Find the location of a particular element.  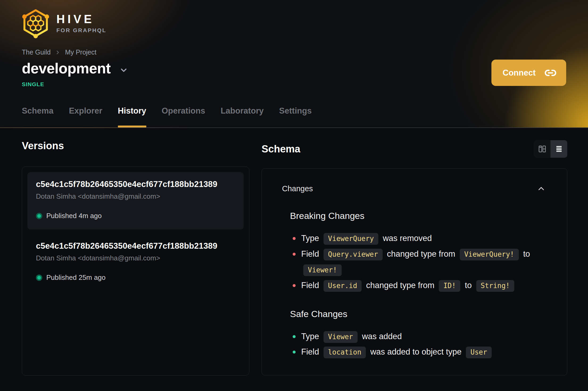

brand-title: HIVE is located at coordinates (81, 19).